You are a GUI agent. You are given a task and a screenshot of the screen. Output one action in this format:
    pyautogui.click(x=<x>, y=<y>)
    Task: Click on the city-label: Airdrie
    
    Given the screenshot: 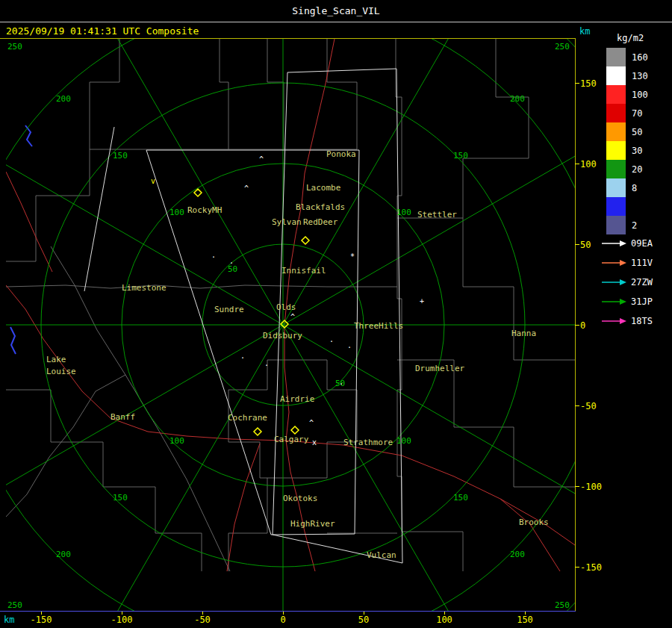 What is the action you would take?
    pyautogui.click(x=297, y=399)
    